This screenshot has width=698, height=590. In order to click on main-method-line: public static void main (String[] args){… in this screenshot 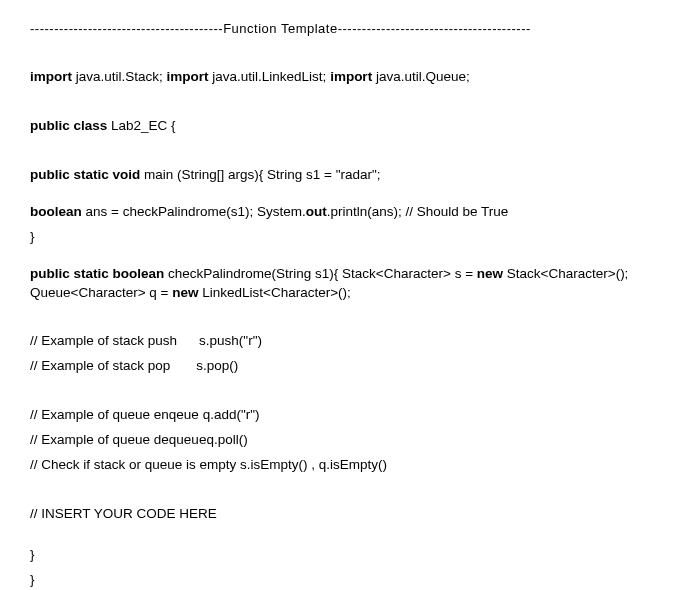, I will do `click(349, 176)`.